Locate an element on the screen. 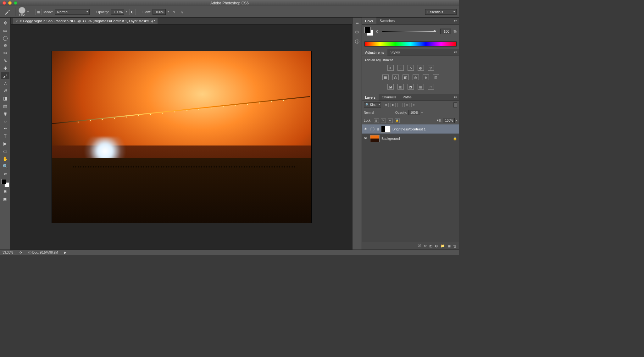 This screenshot has height=357, width=644. curves-icon: ∿ is located at coordinates (411, 68).